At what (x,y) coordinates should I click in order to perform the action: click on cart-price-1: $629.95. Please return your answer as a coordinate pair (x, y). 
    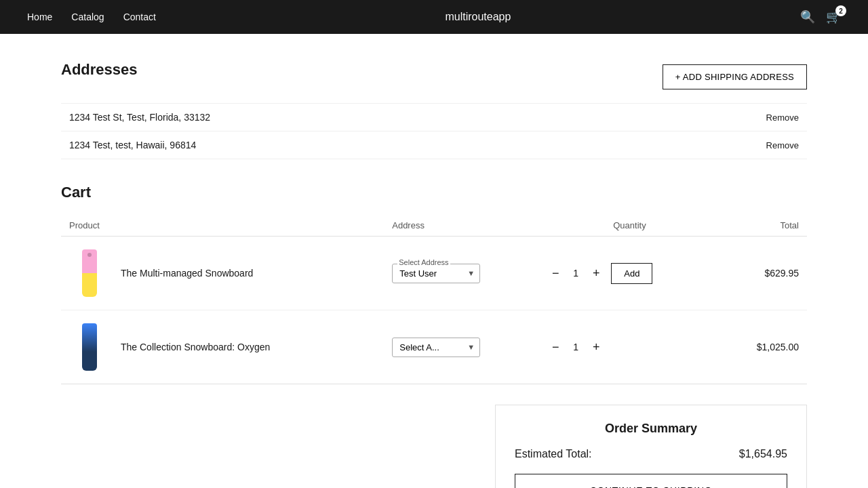
    Looking at the image, I should click on (764, 274).